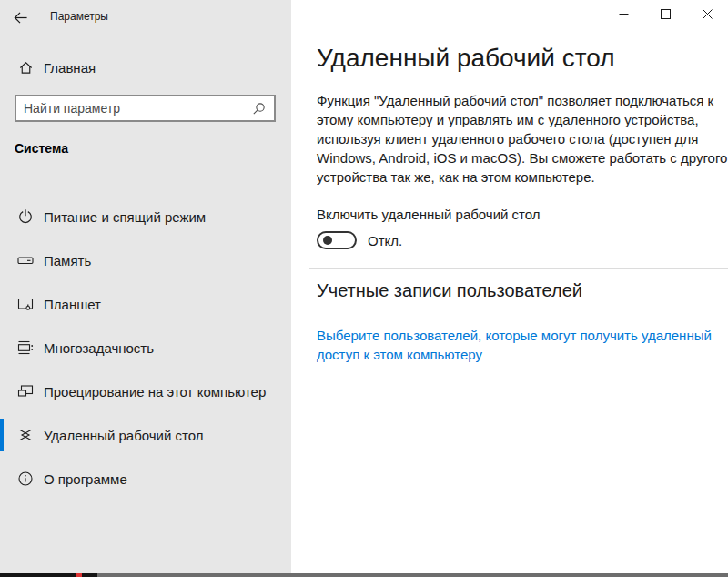  Describe the element at coordinates (146, 108) in the screenshot. I see `settings-search-box` at that location.